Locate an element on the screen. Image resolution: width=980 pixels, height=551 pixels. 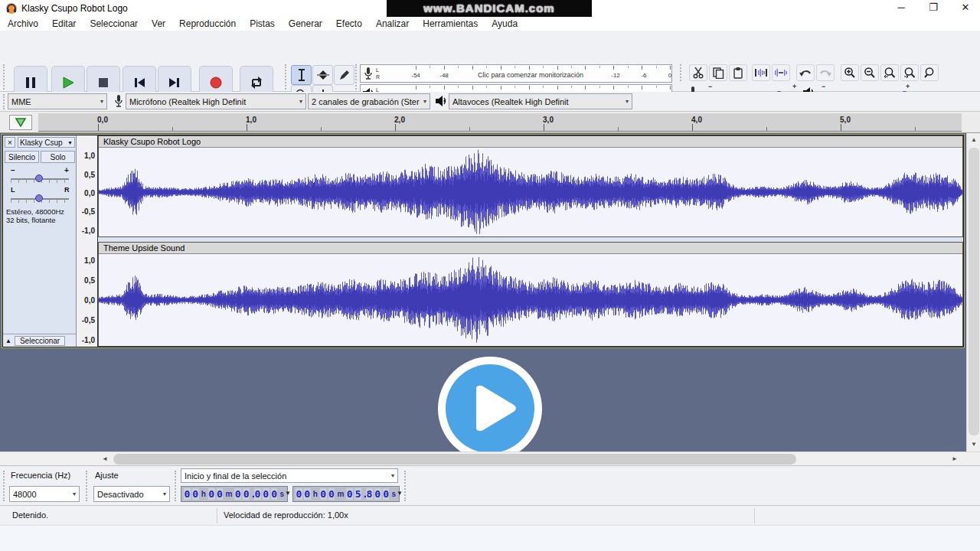
menu-ayuda: Ayuda is located at coordinates (505, 24).